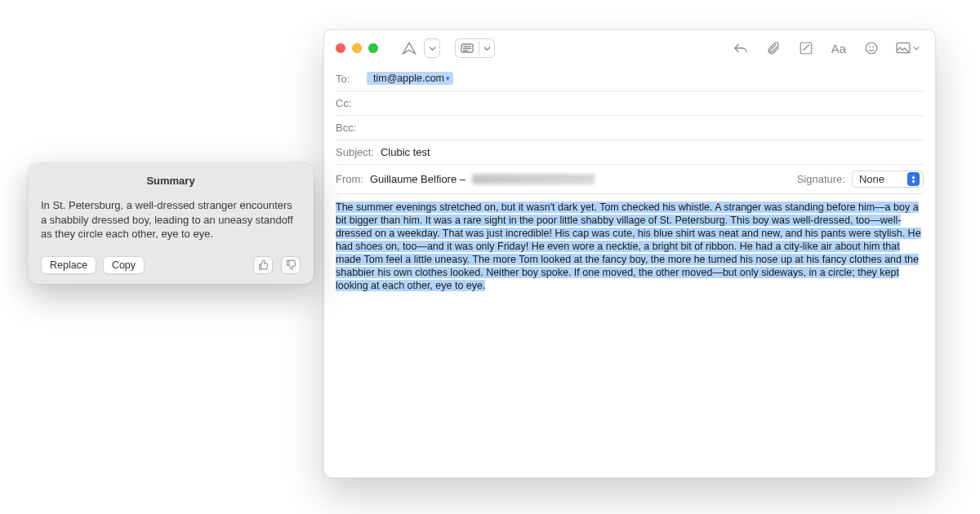  Describe the element at coordinates (69, 265) in the screenshot. I see `replace-button: Replace` at that location.